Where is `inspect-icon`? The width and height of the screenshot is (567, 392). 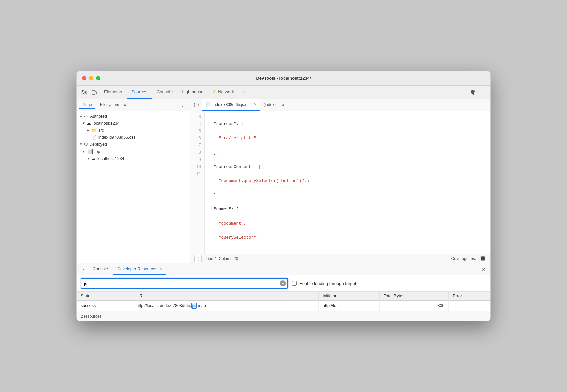 inspect-icon is located at coordinates (84, 92).